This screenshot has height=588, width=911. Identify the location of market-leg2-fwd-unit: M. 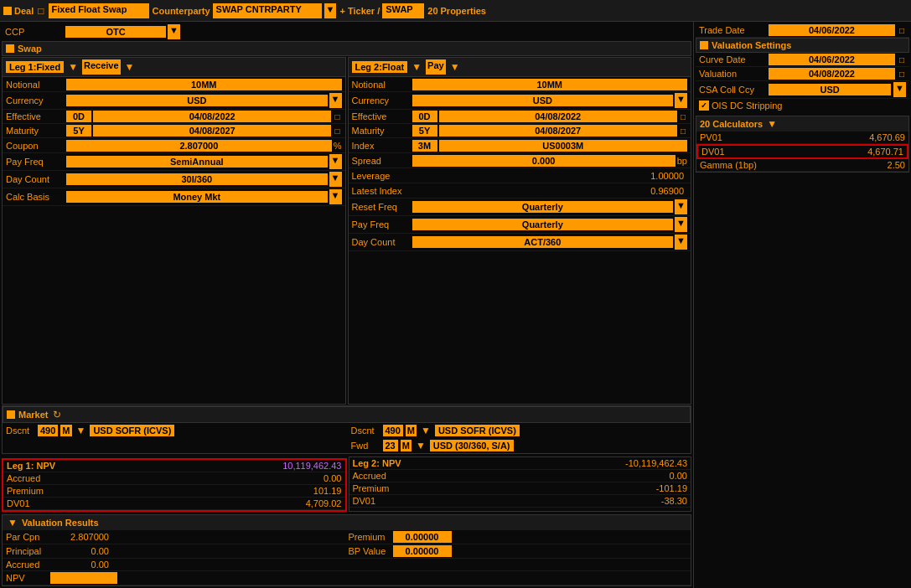
(406, 446).